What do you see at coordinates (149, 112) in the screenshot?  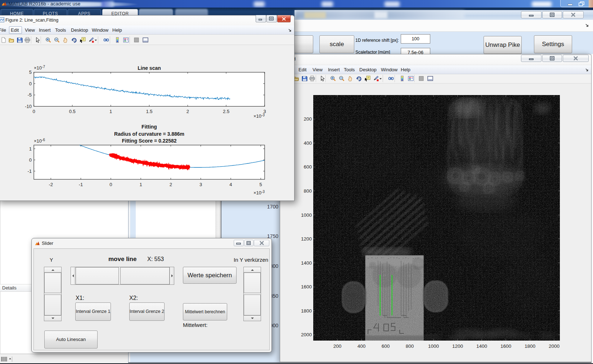 I see `svg-text: 1.5` at bounding box center [149, 112].